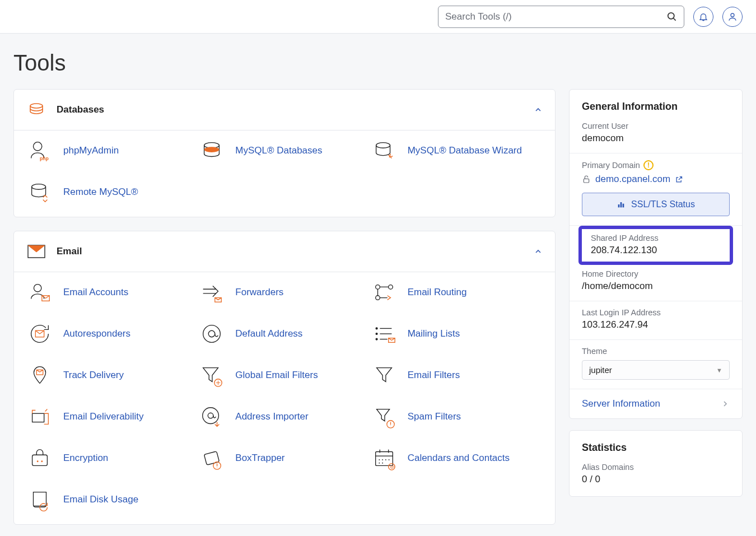  I want to click on tool-label: Email Routing, so click(437, 292).